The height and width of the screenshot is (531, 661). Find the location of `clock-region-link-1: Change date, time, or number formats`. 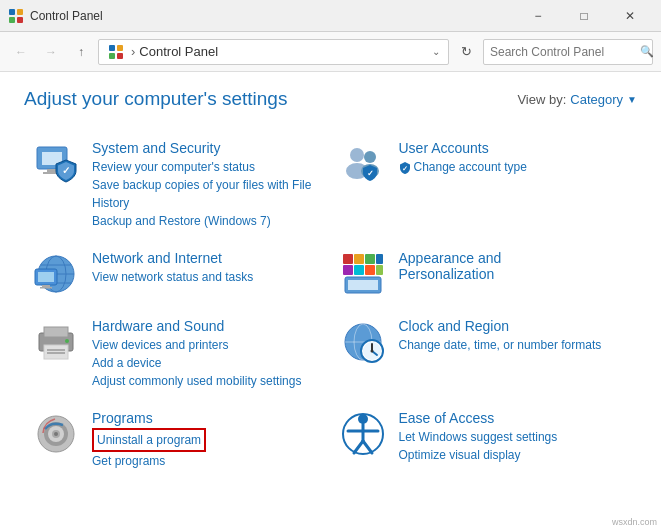

clock-region-link-1: Change date, time, or number formats is located at coordinates (514, 345).